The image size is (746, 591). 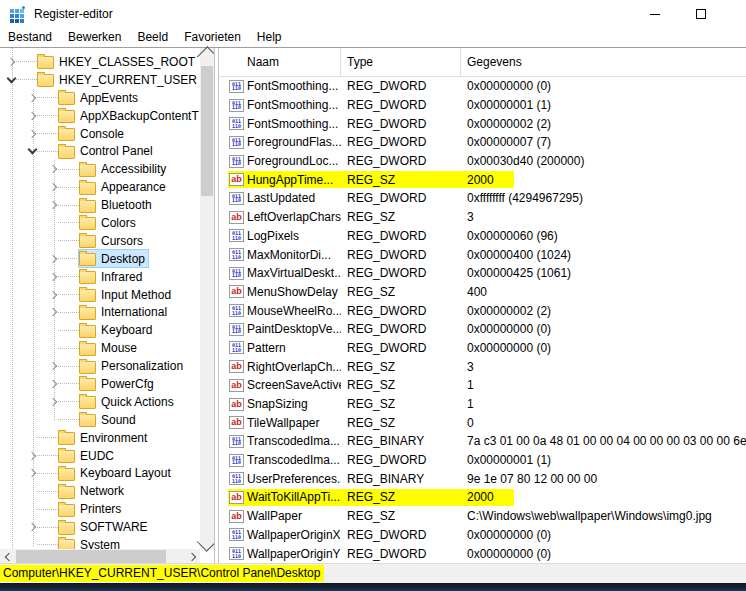 What do you see at coordinates (604, 62) in the screenshot?
I see `column-header-gegevens: Gegevens` at bounding box center [604, 62].